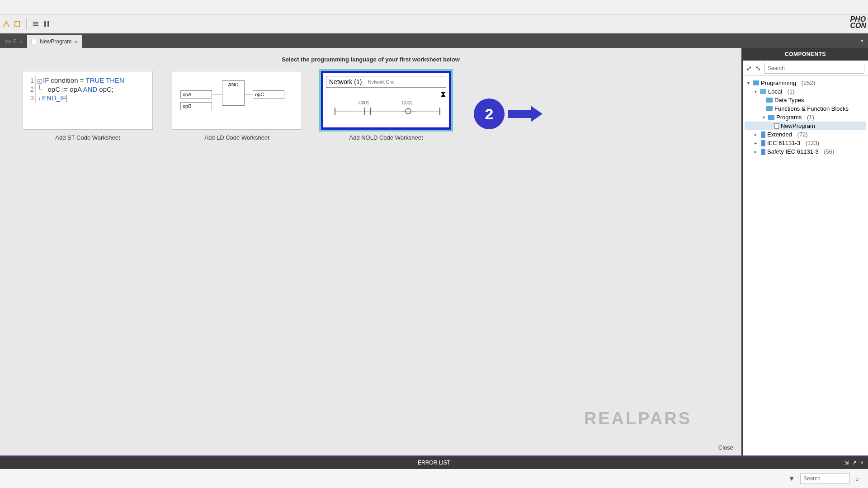 The height and width of the screenshot is (488, 868). I want to click on brand-line2: CON, so click(858, 25).